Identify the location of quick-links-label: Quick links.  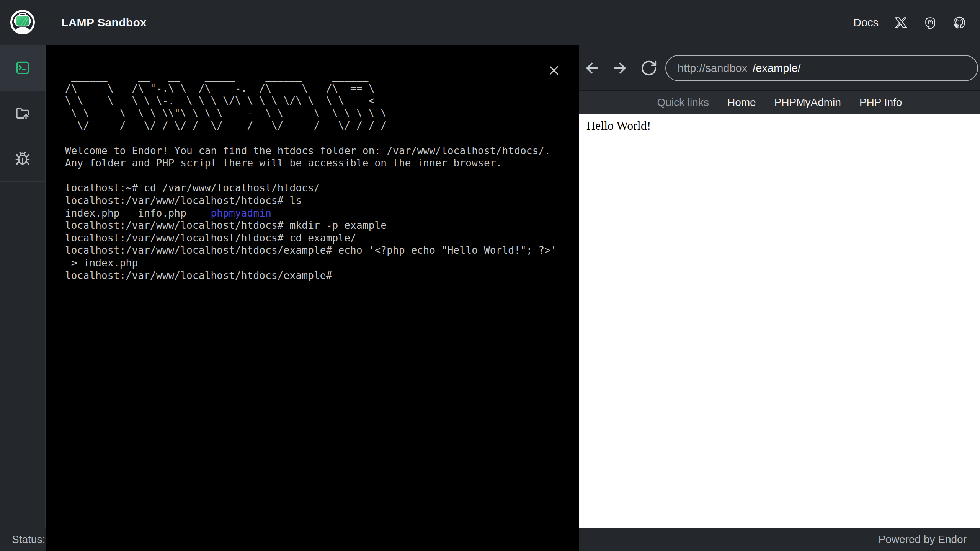
(683, 103).